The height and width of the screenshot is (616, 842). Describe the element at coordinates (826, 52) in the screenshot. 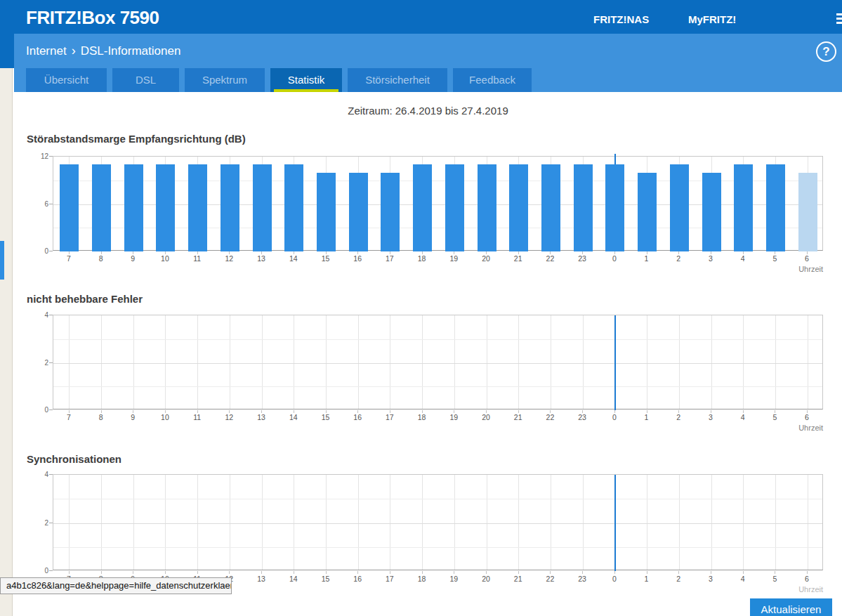

I see `help-icon: ?` at that location.